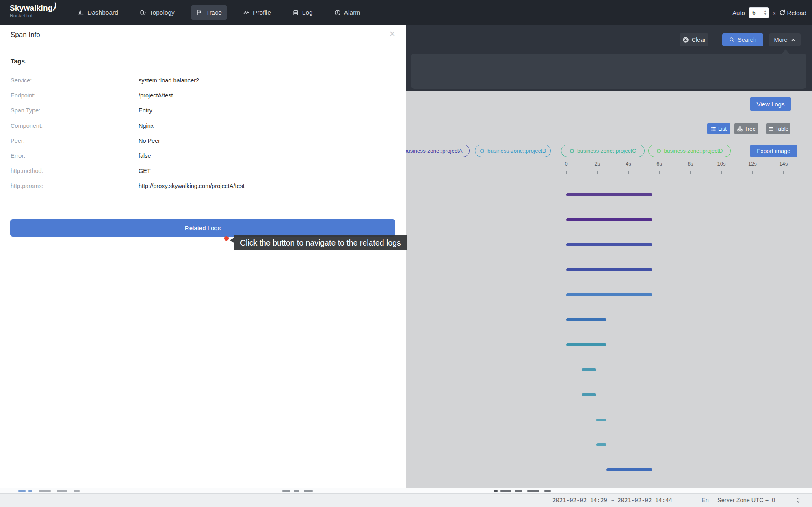  I want to click on clear-button-label: Clear, so click(699, 40).